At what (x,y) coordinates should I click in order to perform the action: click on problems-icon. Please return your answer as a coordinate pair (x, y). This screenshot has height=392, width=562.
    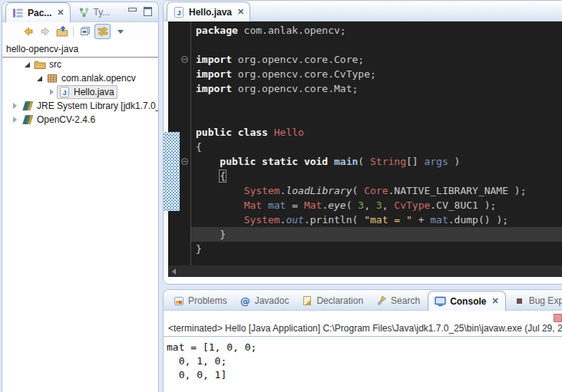
    Looking at the image, I should click on (178, 301).